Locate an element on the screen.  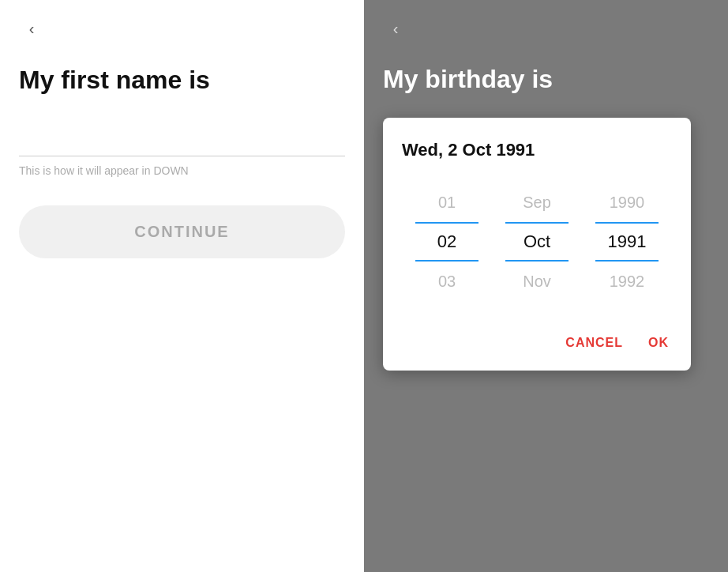
input-hint: This is how it will appear in DOWN is located at coordinates (182, 171).